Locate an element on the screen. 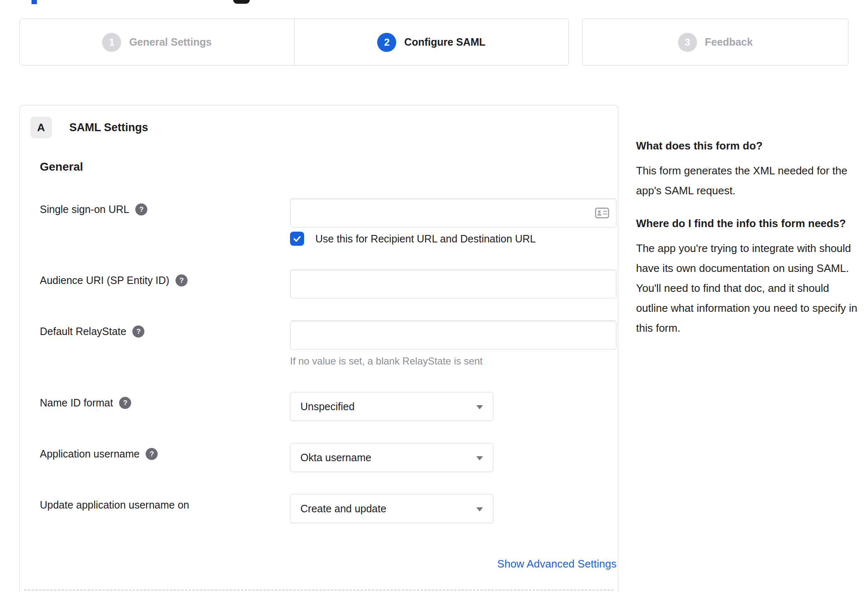  section-a-badge: A is located at coordinates (41, 127).